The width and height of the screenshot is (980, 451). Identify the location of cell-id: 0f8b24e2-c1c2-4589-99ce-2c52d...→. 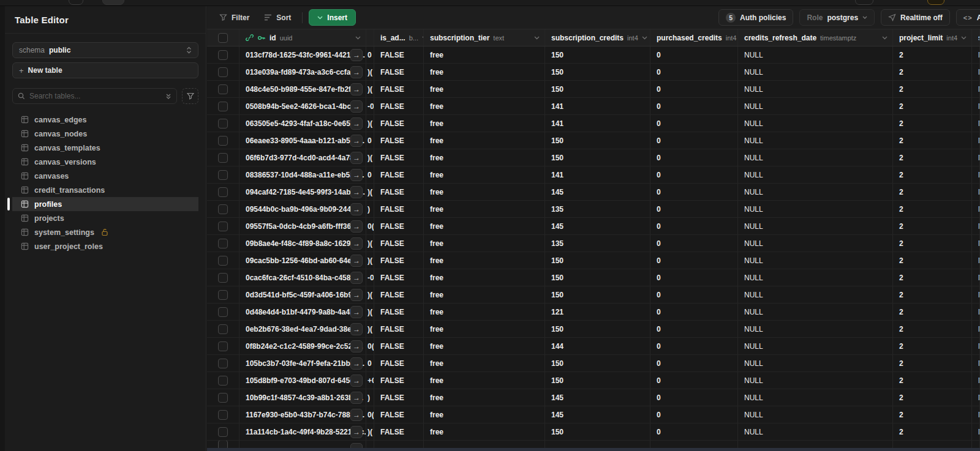
(303, 346).